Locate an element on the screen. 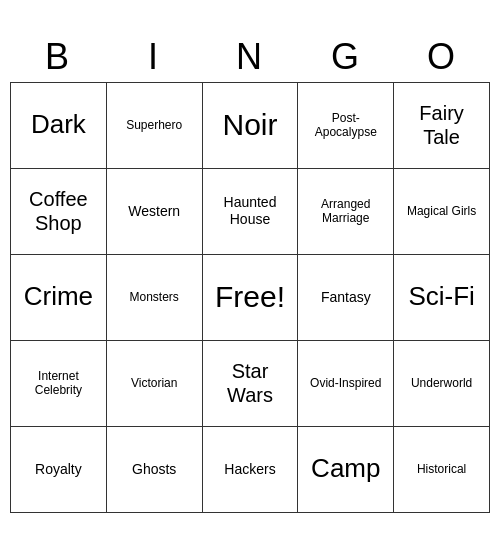  cell-label: Fantasy is located at coordinates (346, 298).